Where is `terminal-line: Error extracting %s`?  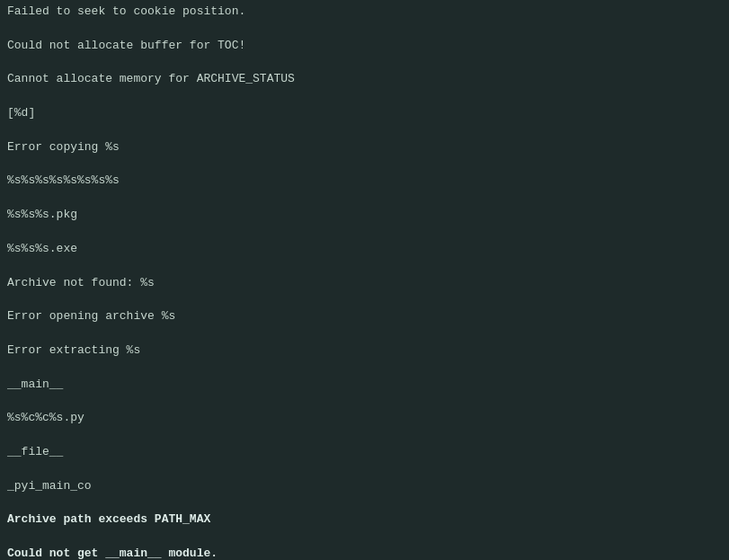 terminal-line: Error extracting %s is located at coordinates (365, 351).